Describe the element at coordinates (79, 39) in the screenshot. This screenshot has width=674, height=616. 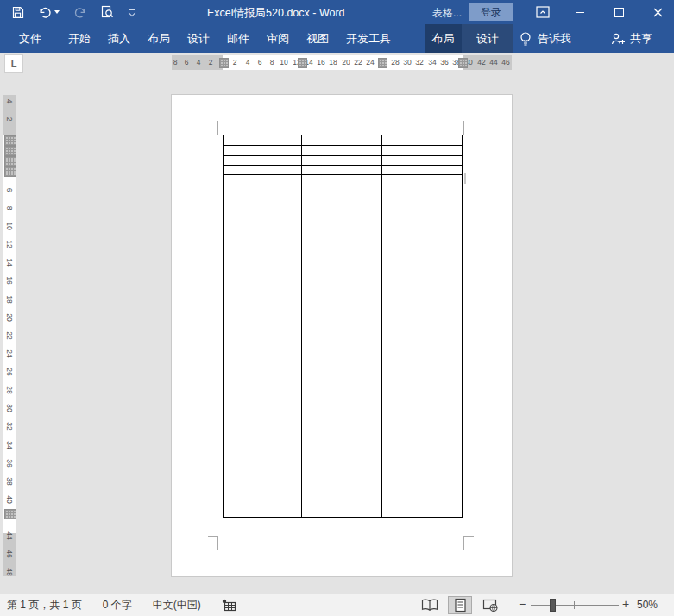
I see `ribbon-tab: 开始` at that location.